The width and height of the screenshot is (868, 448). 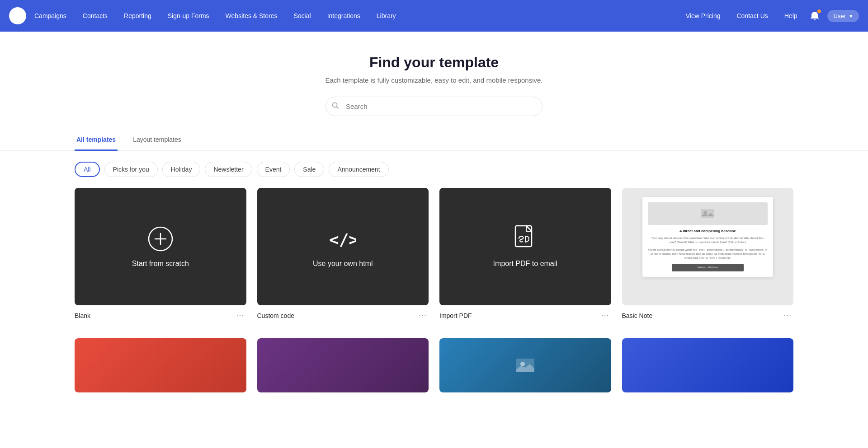 I want to click on search-input, so click(x=434, y=107).